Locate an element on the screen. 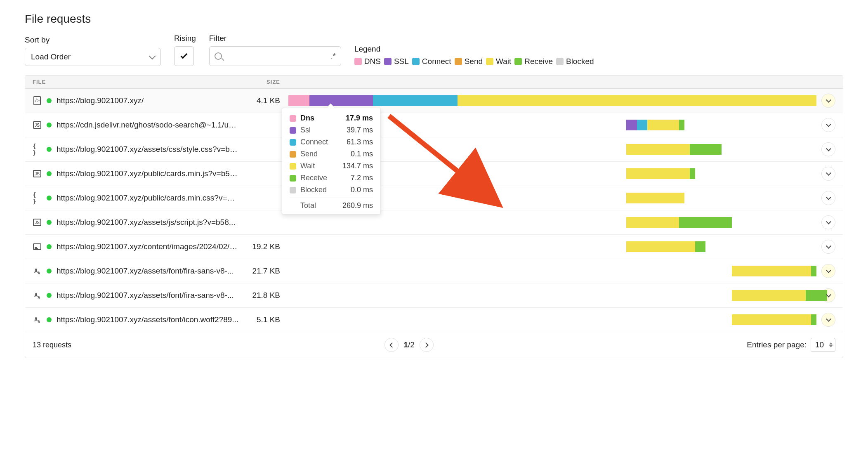 The width and height of the screenshot is (868, 467). col-size-header: SIZE is located at coordinates (264, 82).